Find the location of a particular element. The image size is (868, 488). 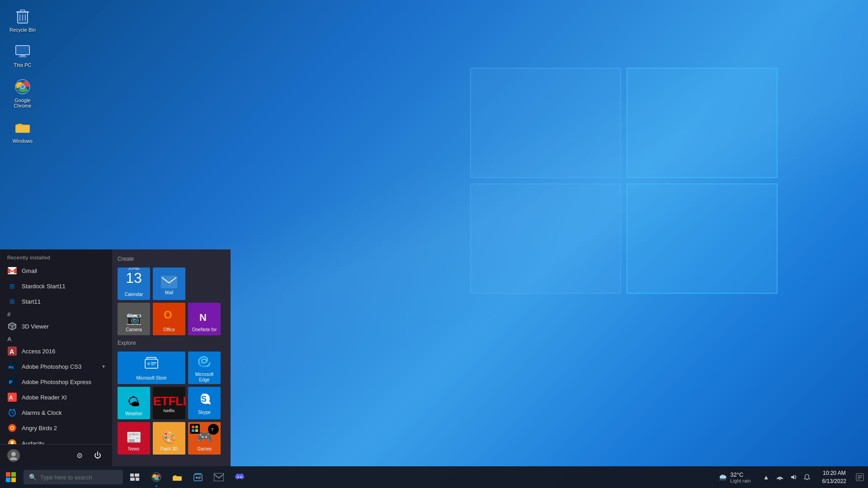

app-item-start11: ⊞ Start11 is located at coordinates (56, 301).